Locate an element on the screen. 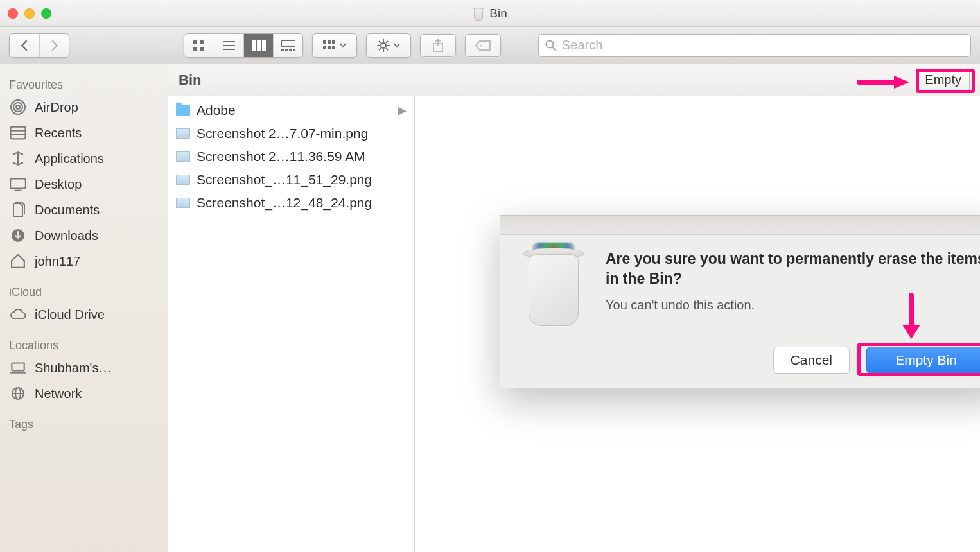  file-row: Screenshot_…12_48_24.png is located at coordinates (292, 203).